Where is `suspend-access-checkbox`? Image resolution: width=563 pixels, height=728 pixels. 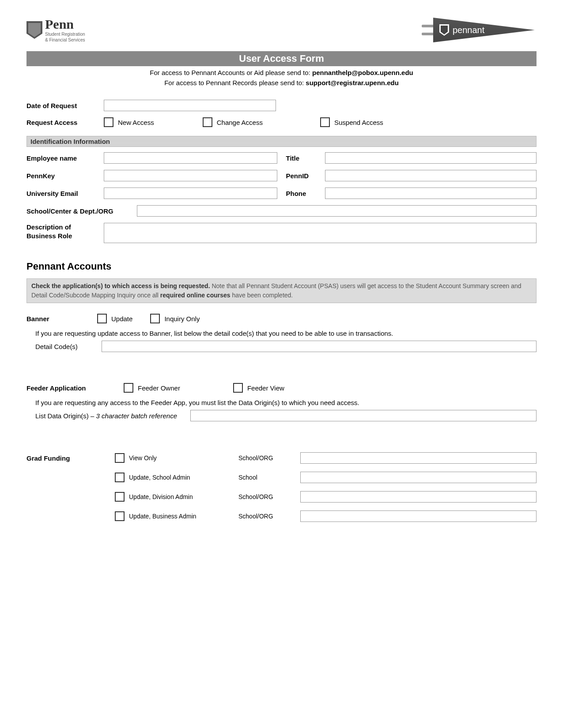 suspend-access-checkbox is located at coordinates (325, 122).